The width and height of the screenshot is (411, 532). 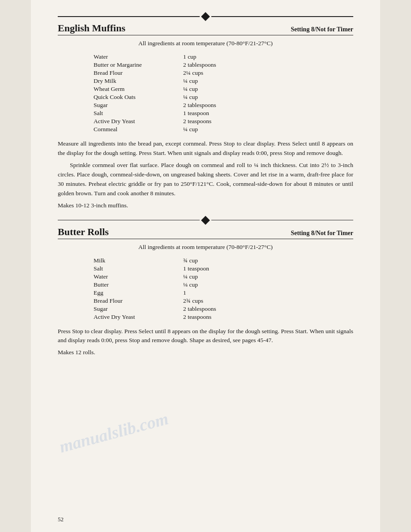 What do you see at coordinates (206, 289) in the screenshot?
I see `recipe2-ingredients: Milk ¾ cup Salt 1 teaspoon Water ¼ cup B…` at bounding box center [206, 289].